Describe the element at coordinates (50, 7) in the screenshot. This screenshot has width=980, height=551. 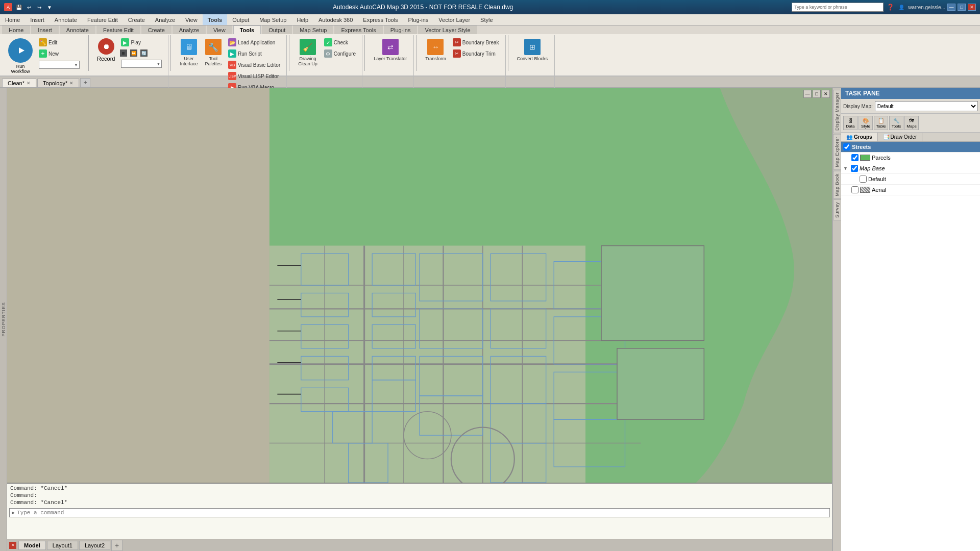
I see `qaccess-dropdown: ▼` at that location.